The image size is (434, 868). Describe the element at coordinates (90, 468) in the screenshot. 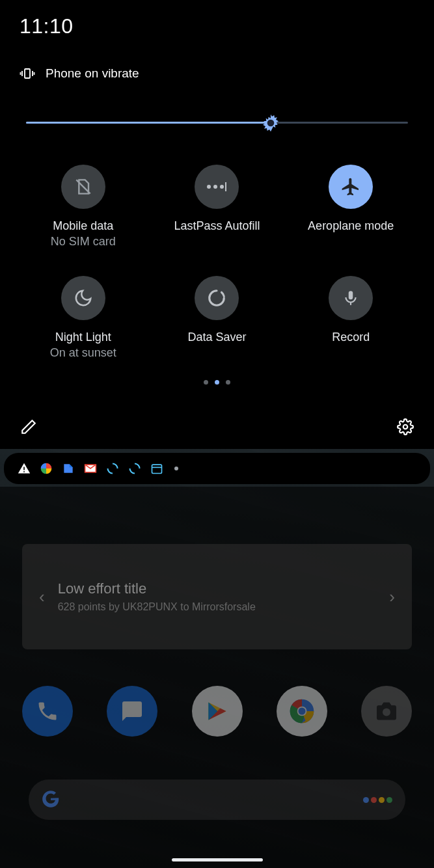

I see `gmail-icon` at that location.